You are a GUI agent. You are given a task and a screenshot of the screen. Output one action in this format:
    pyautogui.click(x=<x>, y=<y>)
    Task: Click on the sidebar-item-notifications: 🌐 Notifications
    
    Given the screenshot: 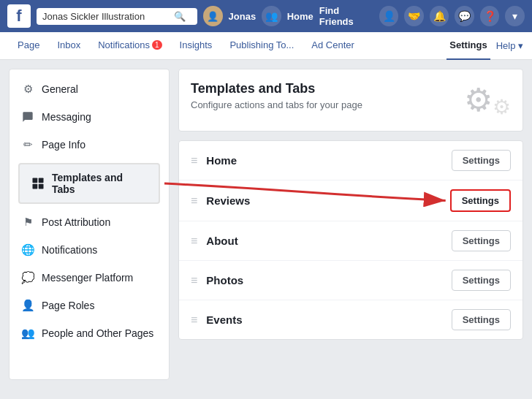 What is the action you would take?
    pyautogui.click(x=89, y=250)
    